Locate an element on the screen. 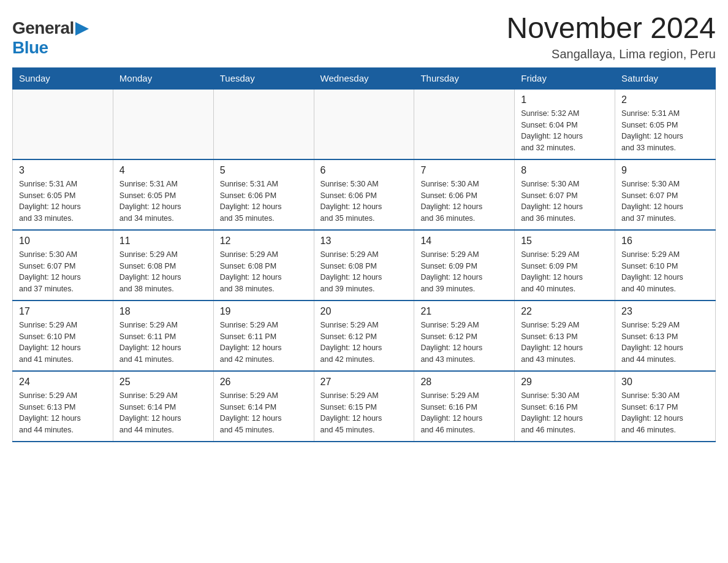  month-title: November 2024 is located at coordinates (611, 28).